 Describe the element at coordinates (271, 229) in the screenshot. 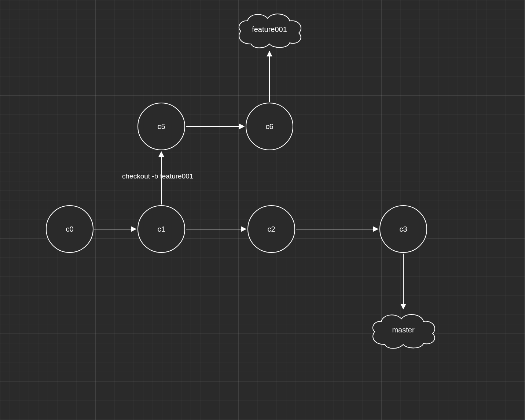

I see `commit-node-c2: c2` at that location.